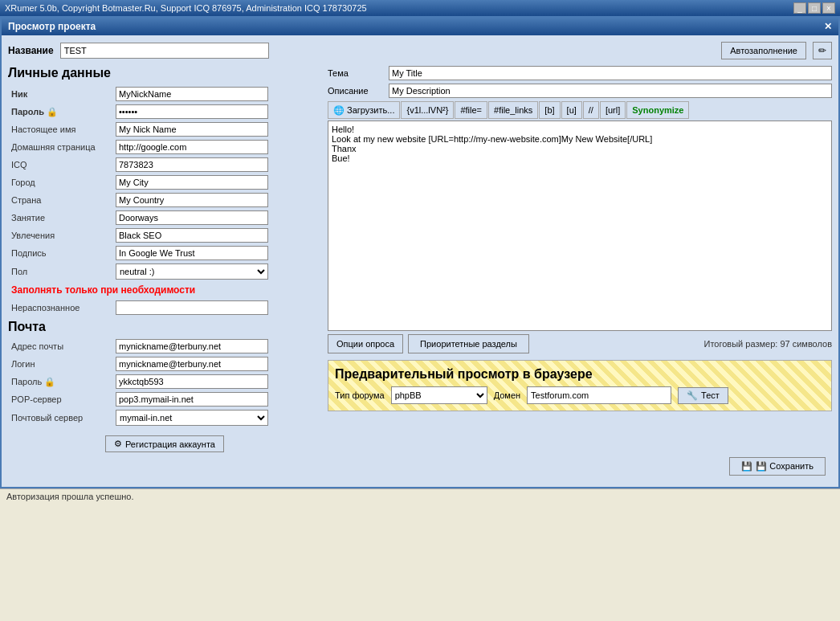 Image resolution: width=840 pixels, height=621 pixels. Describe the element at coordinates (165, 200) in the screenshot. I see `table-row: Страна` at that location.